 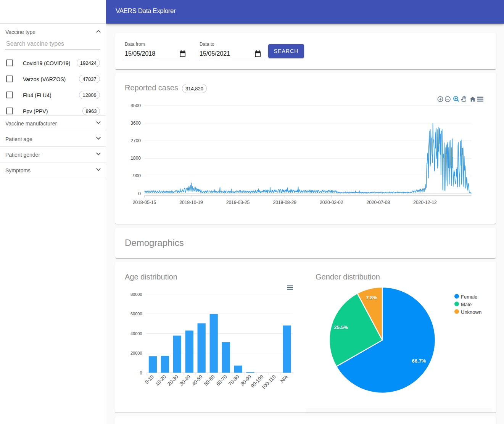 What do you see at coordinates (222, 381) in the screenshot?
I see `svg-text: 60-70` at bounding box center [222, 381].